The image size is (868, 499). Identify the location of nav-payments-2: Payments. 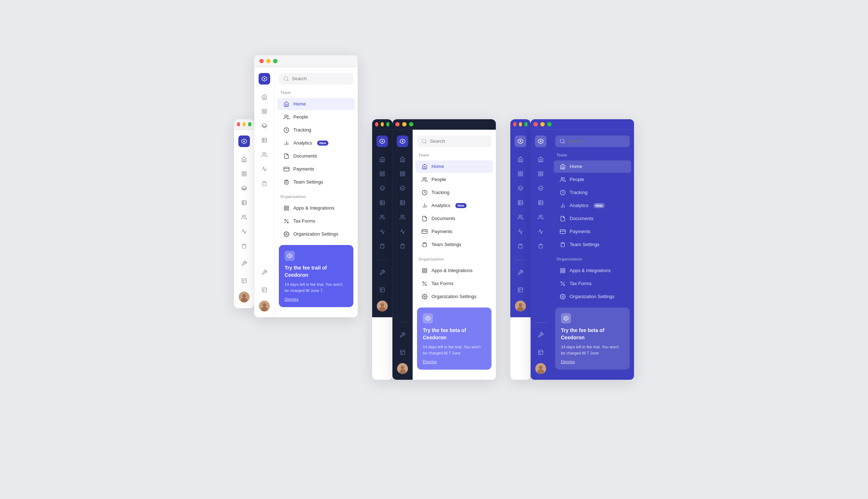
(316, 169).